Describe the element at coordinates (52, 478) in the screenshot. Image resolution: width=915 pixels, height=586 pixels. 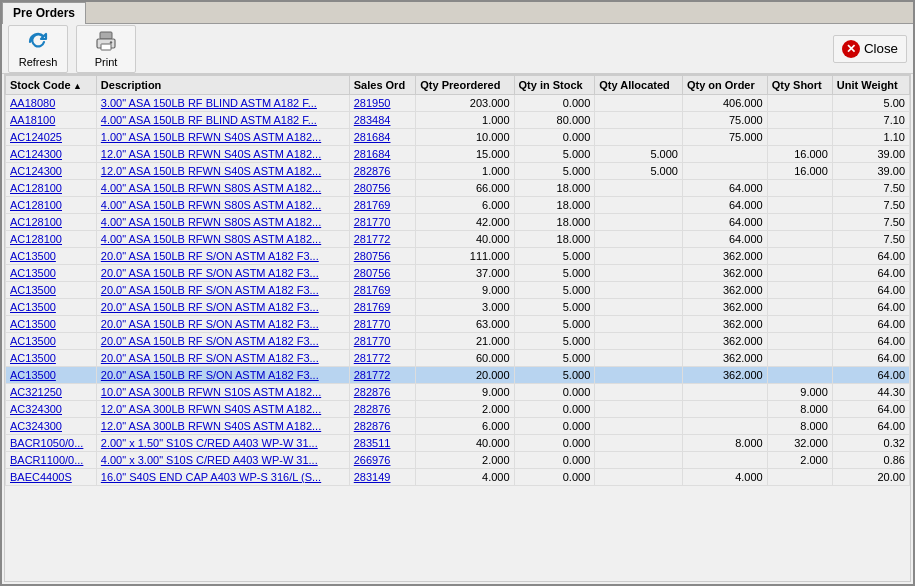
I see `cell-stock-code: BAEC4400S` at that location.